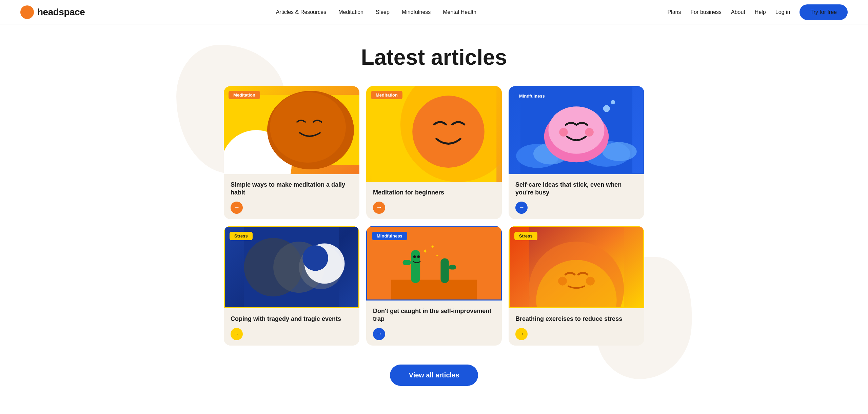 The width and height of the screenshot is (868, 414). I want to click on nav-articles: Articles & Resources, so click(301, 12).